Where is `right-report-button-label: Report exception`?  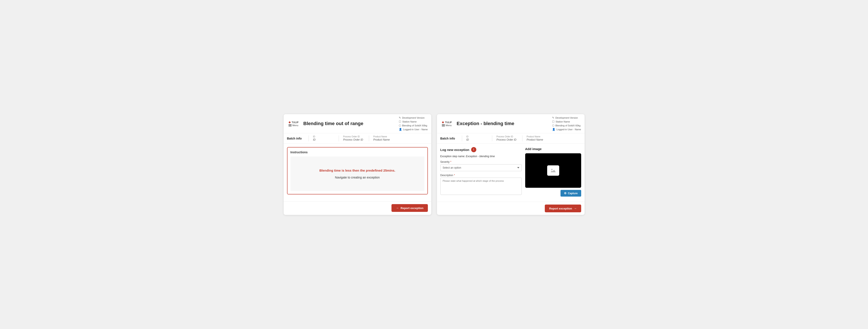 right-report-button-label: Report exception is located at coordinates (561, 208).